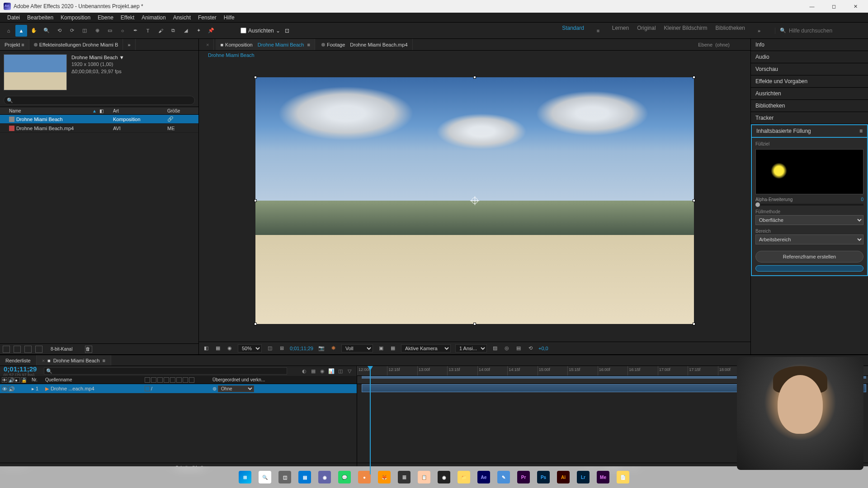 The image size is (868, 488). What do you see at coordinates (165, 371) in the screenshot?
I see `timeline-search: 🔍` at bounding box center [165, 371].